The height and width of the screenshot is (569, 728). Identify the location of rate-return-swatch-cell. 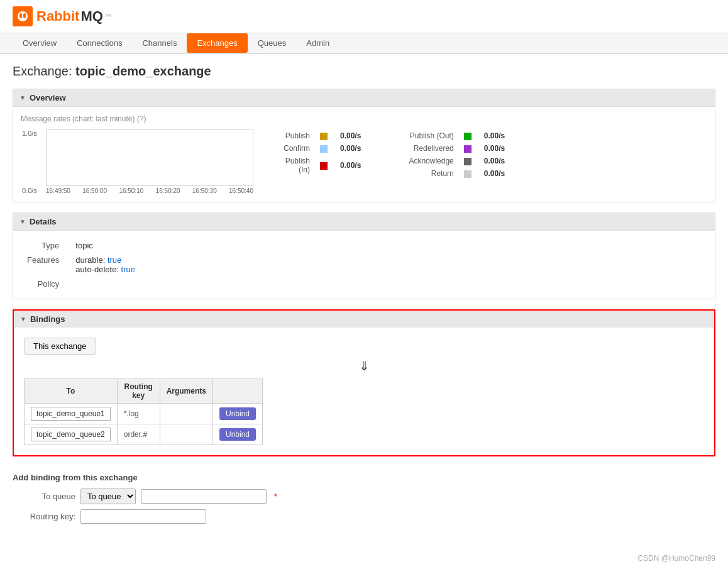
(469, 174).